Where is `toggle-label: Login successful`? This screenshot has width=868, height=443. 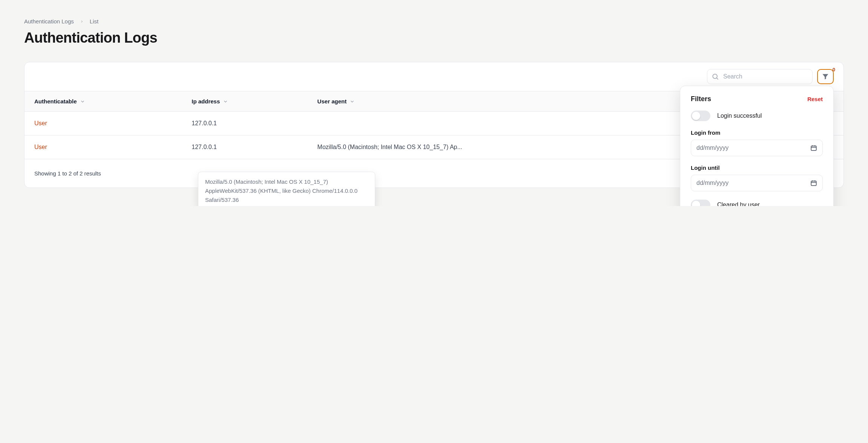 toggle-label: Login successful is located at coordinates (739, 116).